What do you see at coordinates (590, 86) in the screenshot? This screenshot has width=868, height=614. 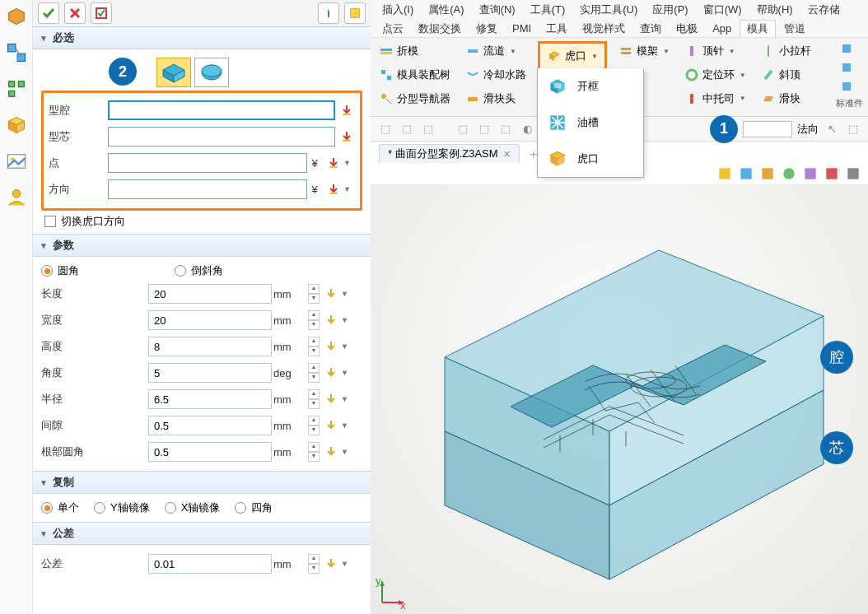 I see `dropdown-open-frame: 开框` at bounding box center [590, 86].